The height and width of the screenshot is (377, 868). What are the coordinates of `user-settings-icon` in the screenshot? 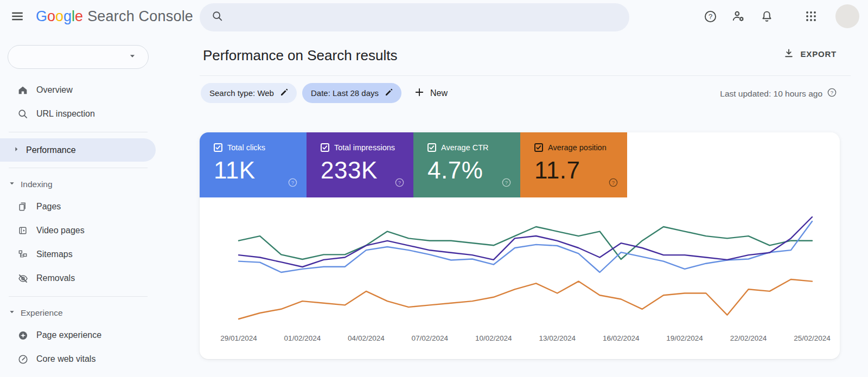 It's located at (738, 16).